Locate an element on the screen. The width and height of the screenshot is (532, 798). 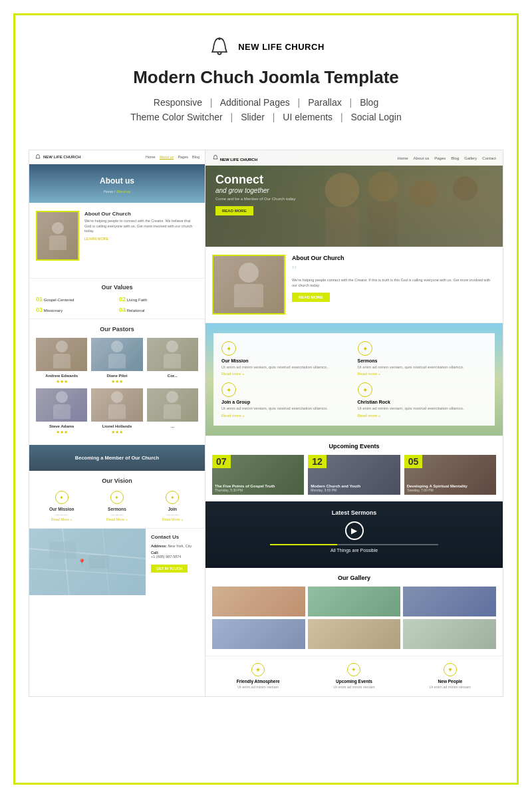
contact-address: Address: New York, City is located at coordinates (172, 546).